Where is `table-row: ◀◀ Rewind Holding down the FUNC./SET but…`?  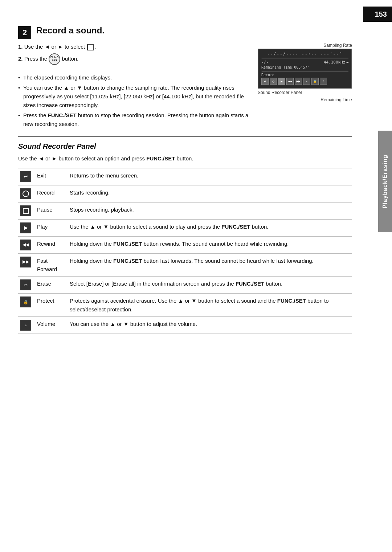 table-row: ◀◀ Rewind Holding down the FUNC./SET but… is located at coordinates (185, 245).